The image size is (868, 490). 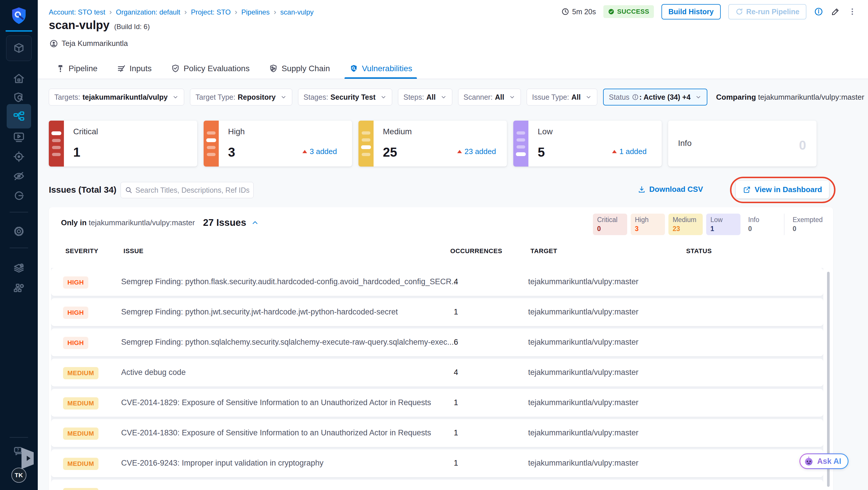 What do you see at coordinates (261, 12) in the screenshot?
I see `breadcrumb-item: Pipelines›` at bounding box center [261, 12].